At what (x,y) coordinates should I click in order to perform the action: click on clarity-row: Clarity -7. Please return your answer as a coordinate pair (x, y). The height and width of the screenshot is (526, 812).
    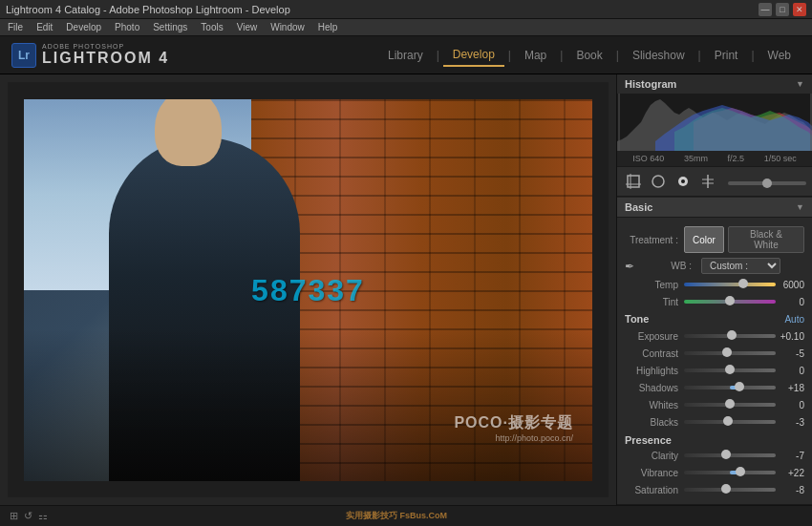
    Looking at the image, I should click on (715, 455).